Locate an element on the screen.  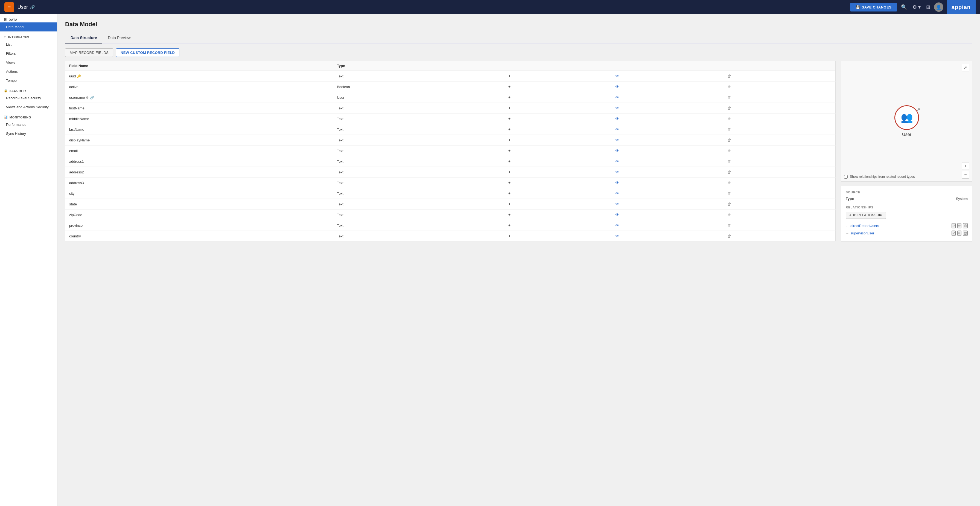
zoom-in-button: + is located at coordinates (966, 166).